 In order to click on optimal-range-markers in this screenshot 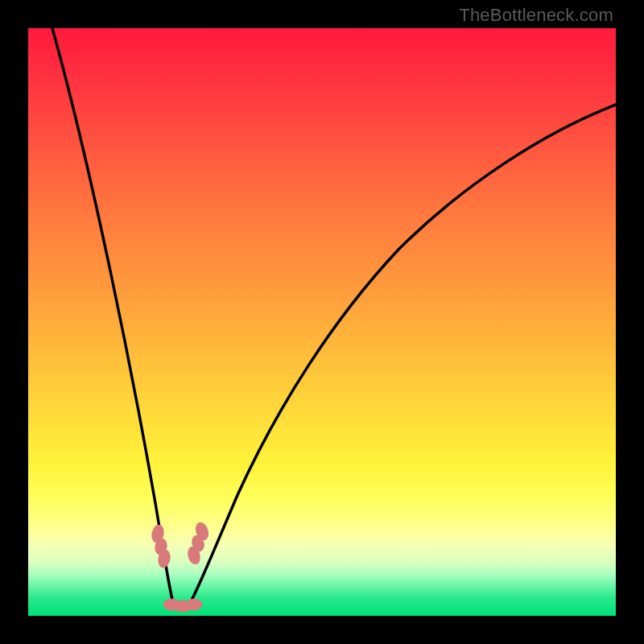, I will do `click(180, 567)`.